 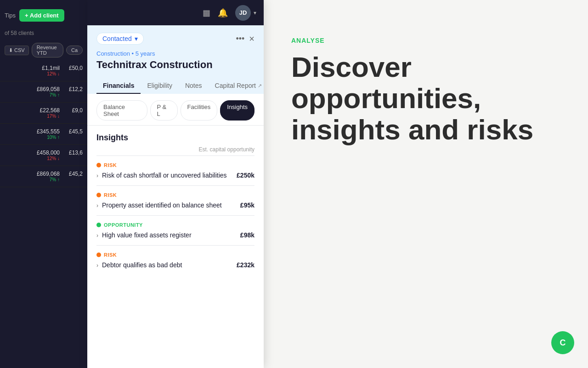 I want to click on panel-header-top: Contacted ▾ ••• ×, so click(x=175, y=39).